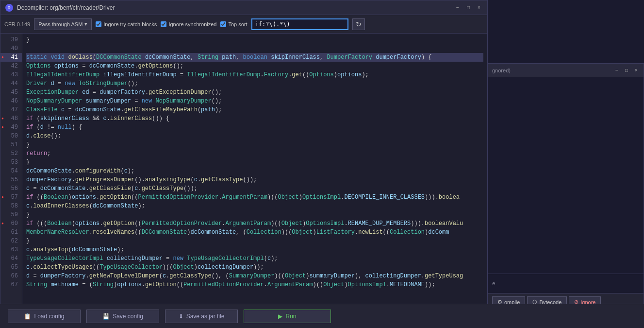 This screenshot has height=328, width=644. What do you see at coordinates (164, 24) in the screenshot?
I see `ignore-synchronized-checkbox` at bounding box center [164, 24].